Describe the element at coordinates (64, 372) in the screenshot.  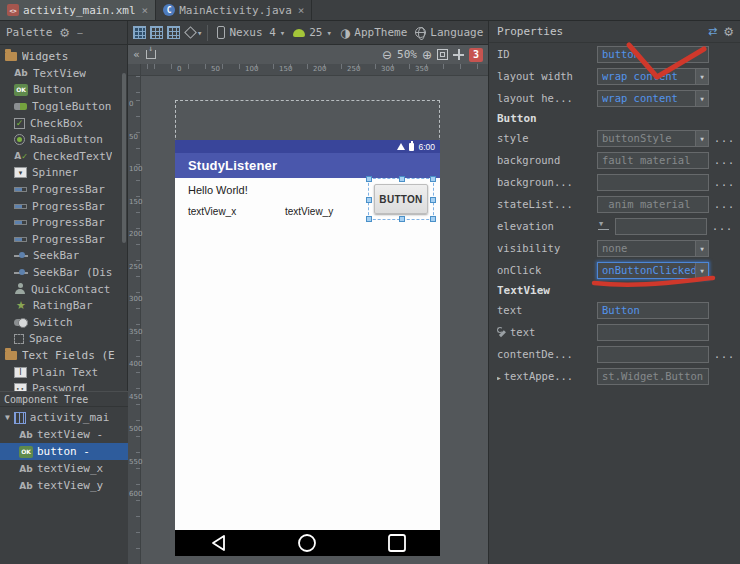
I see `palette-item-plain-text: Plain Text` at that location.